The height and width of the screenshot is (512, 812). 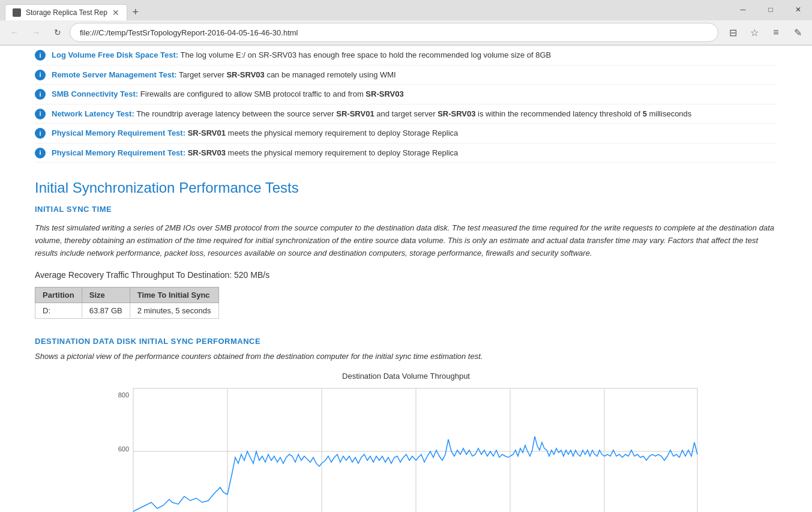 I want to click on tab-favicon, so click(x=17, y=13).